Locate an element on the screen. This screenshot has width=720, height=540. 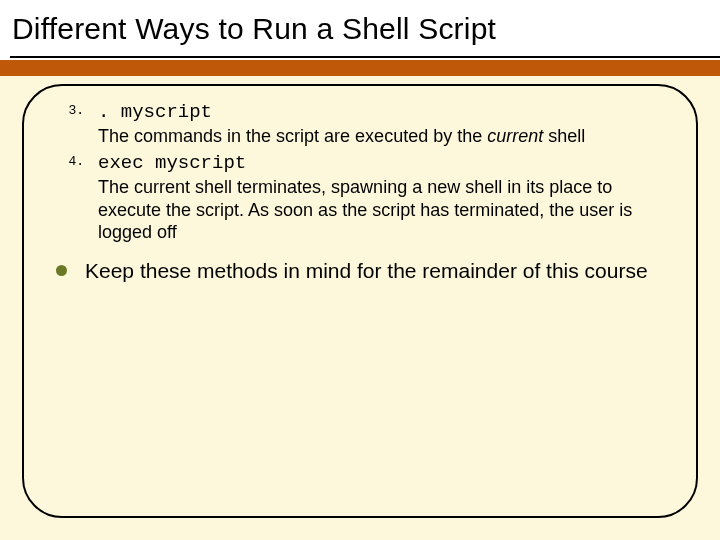
list-content: exec myscript The current shell terminat… is located at coordinates (383, 197).